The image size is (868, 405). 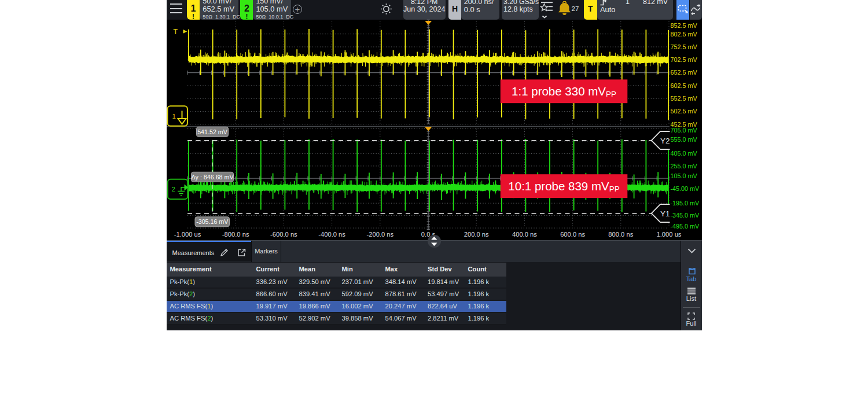 What do you see at coordinates (669, 234) in the screenshot?
I see `svg-text: 1.000 us` at bounding box center [669, 234].